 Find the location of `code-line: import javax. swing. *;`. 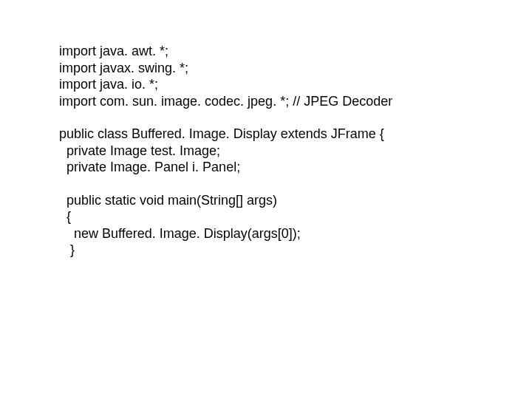

code-line: import javax. swing. *; is located at coordinates (296, 68).